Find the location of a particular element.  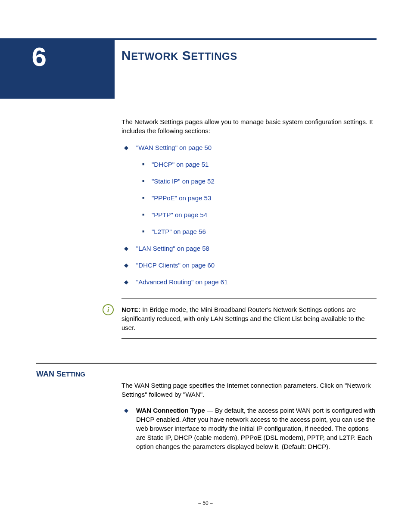

toc-item: "WAN Setting" on page 50 "DHCP" on page … is located at coordinates (249, 190).